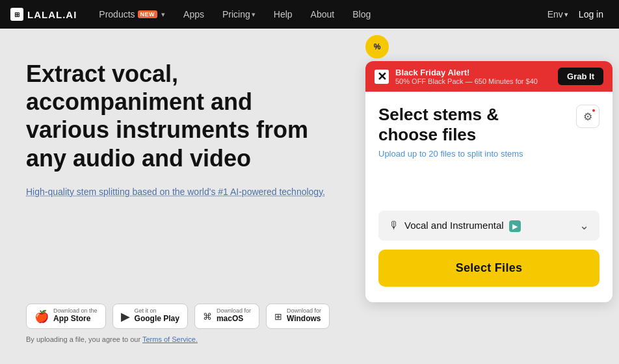  Describe the element at coordinates (515, 226) in the screenshot. I see `stem-pro-badge: ▶` at that location.